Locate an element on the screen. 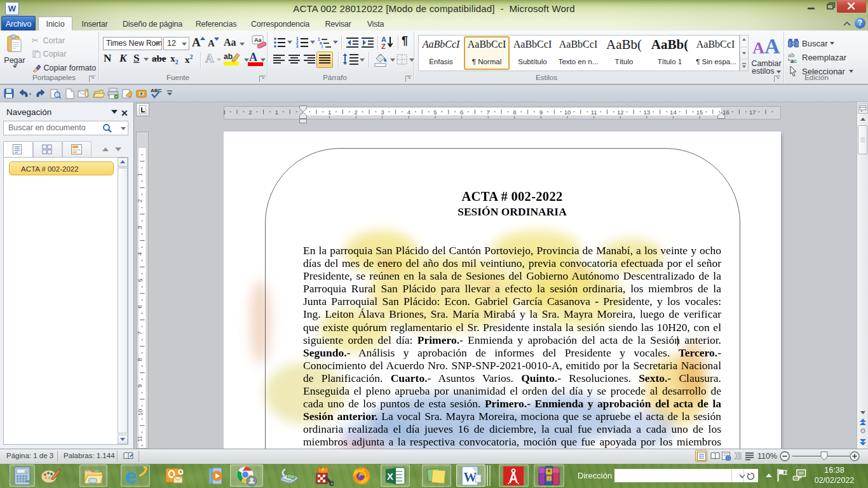  svg-text: ab is located at coordinates (228, 57).